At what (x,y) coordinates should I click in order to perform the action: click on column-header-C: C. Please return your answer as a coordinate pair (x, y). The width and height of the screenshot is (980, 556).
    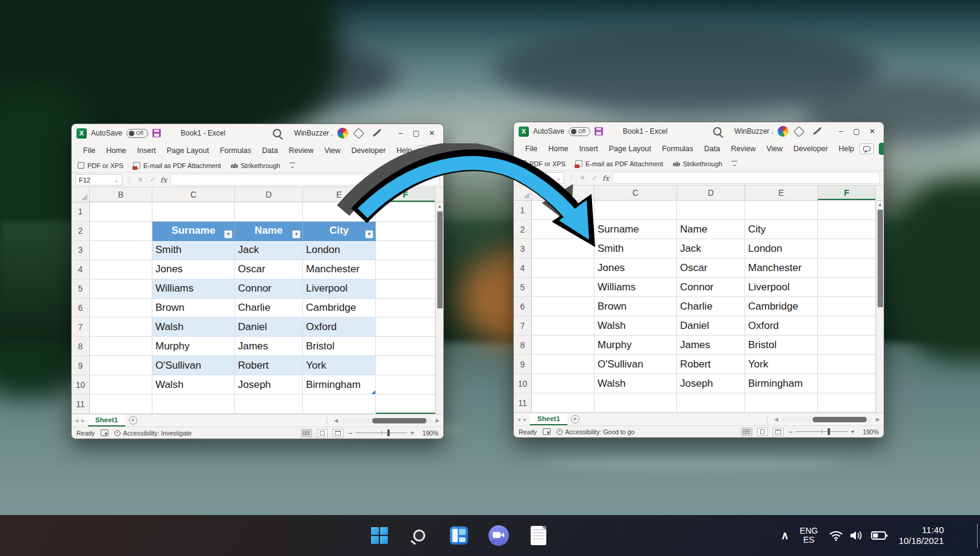
    Looking at the image, I should click on (636, 193).